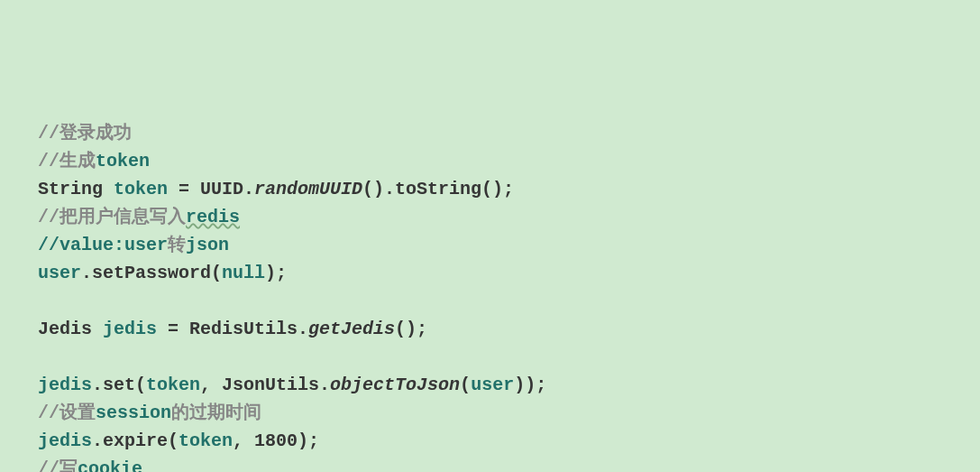 This screenshot has width=980, height=472. I want to click on comment-text: 把用户信息写入, so click(123, 217).